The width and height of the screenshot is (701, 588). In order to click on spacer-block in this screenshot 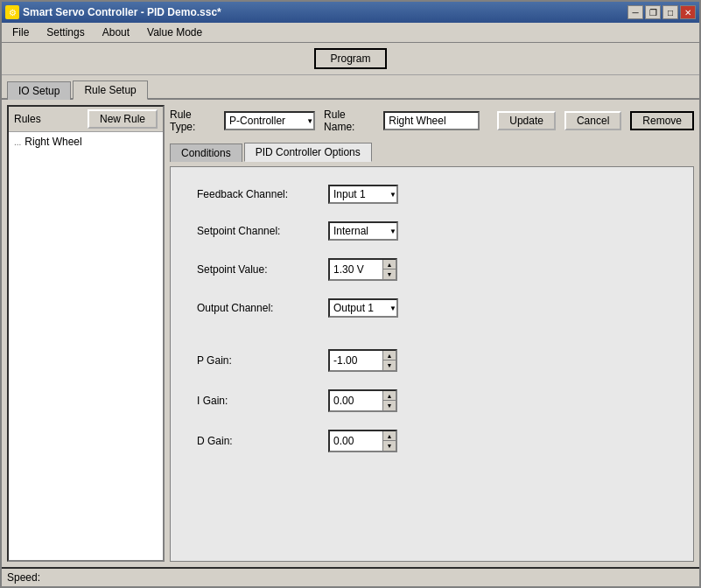, I will do `click(432, 342)`.